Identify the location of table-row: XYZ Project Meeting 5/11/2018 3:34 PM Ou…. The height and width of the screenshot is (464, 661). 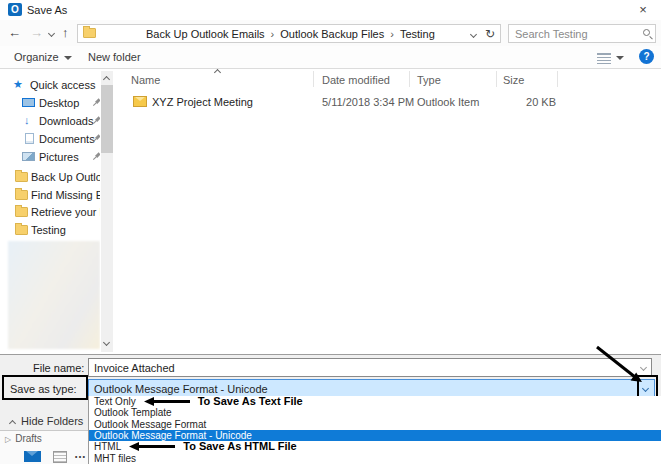
(390, 102).